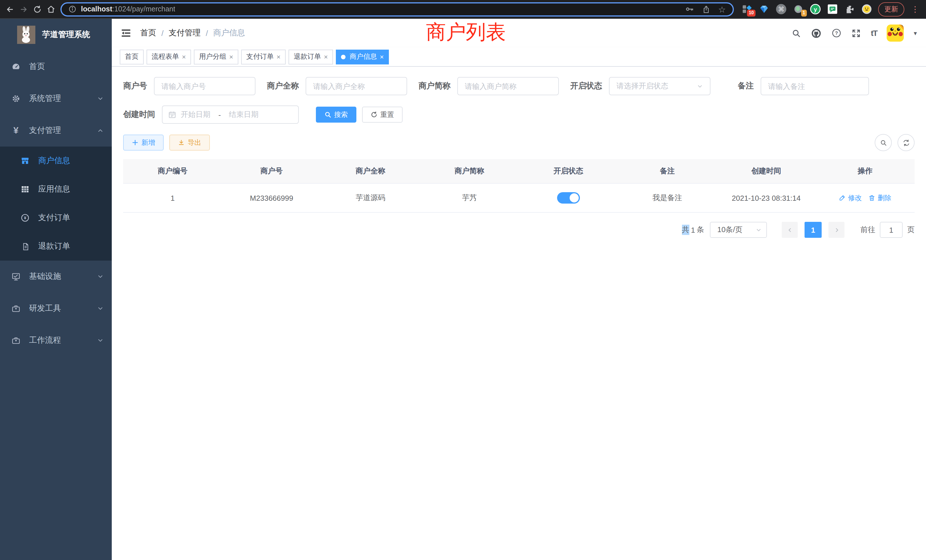  I want to click on sidebar-item-merchant-info: 商户信息, so click(56, 161).